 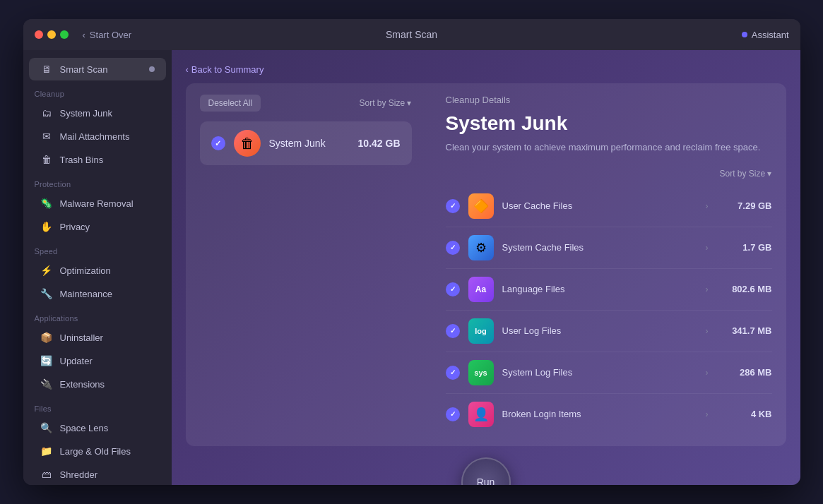 What do you see at coordinates (481, 248) in the screenshot?
I see `system-cache-icon: ⚙` at bounding box center [481, 248].